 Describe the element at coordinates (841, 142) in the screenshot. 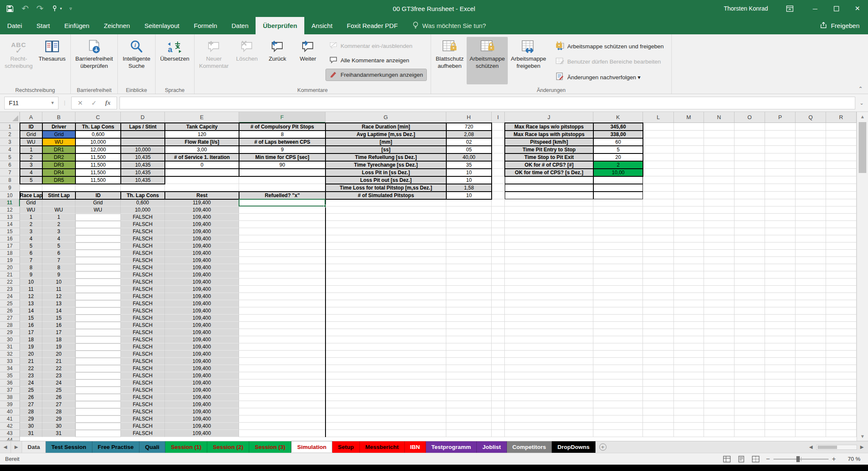

I see `cell-R3` at that location.